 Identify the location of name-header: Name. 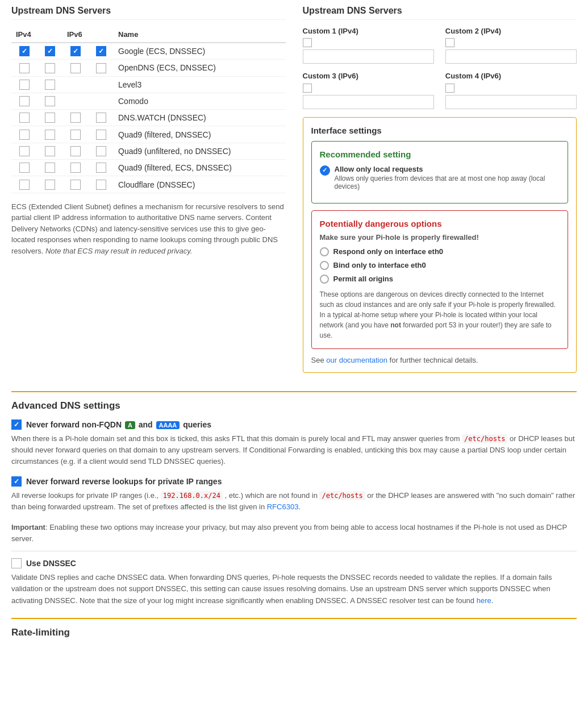
(200, 35).